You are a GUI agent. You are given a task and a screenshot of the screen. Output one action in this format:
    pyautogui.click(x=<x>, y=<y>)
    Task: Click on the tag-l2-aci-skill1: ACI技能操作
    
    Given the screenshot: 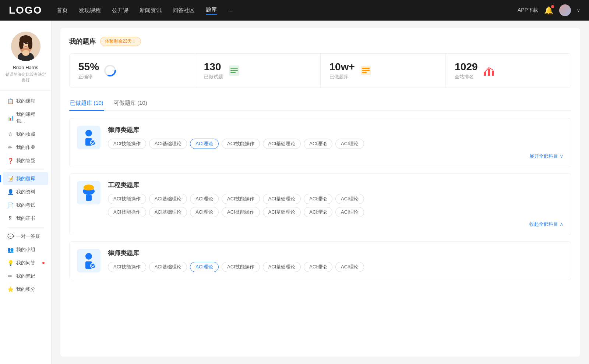 What is the action you would take?
    pyautogui.click(x=127, y=267)
    